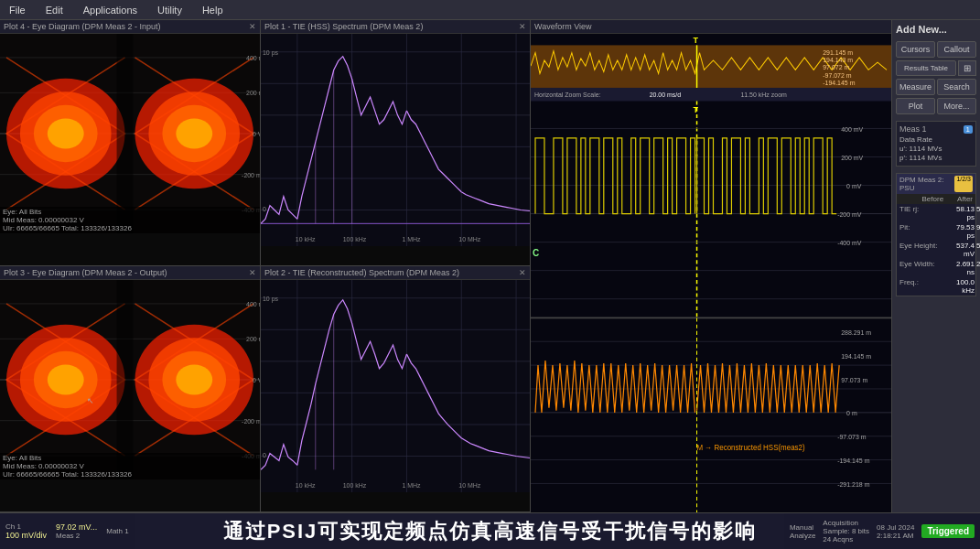 The width and height of the screenshot is (980, 549). Describe the element at coordinates (851, 437) in the screenshot. I see `svg-text: -97.073 m` at that location.